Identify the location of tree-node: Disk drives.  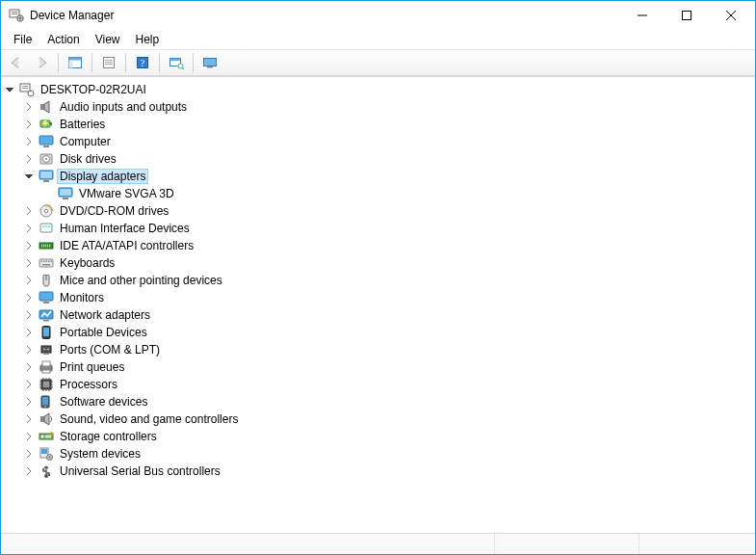
(387, 159).